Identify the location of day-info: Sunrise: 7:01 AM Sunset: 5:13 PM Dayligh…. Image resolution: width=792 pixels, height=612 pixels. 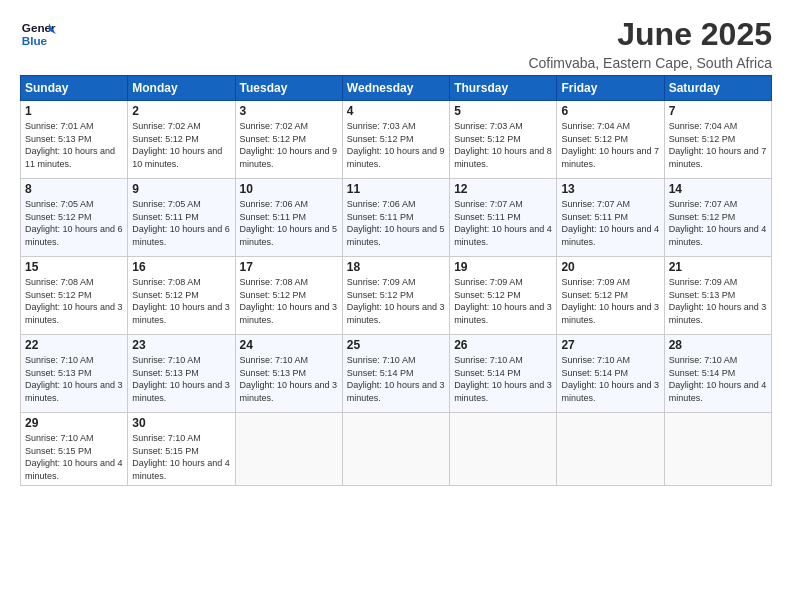
(74, 145).